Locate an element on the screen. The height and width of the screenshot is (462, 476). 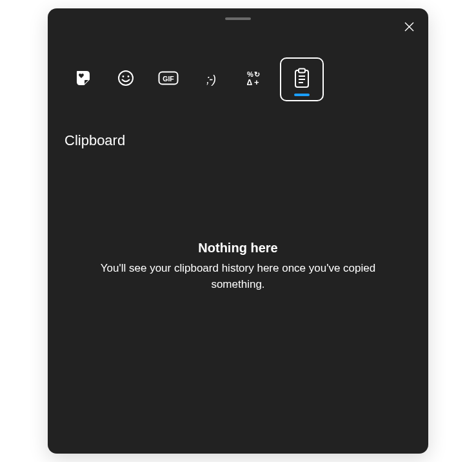
symbols-icon: % ↻ Δ + is located at coordinates (253, 79).